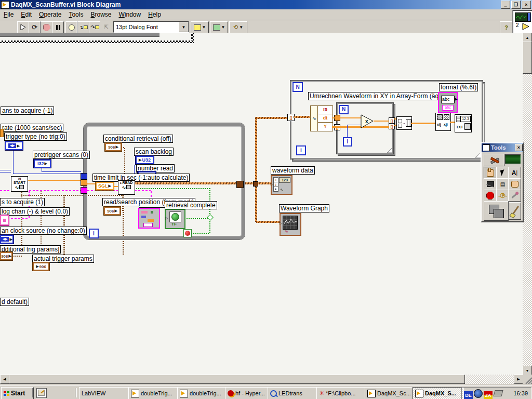 Image resolution: width=532 pixels, height=399 pixels. What do you see at coordinates (514, 184) in the screenshot?
I see `scroll-tool` at bounding box center [514, 184].